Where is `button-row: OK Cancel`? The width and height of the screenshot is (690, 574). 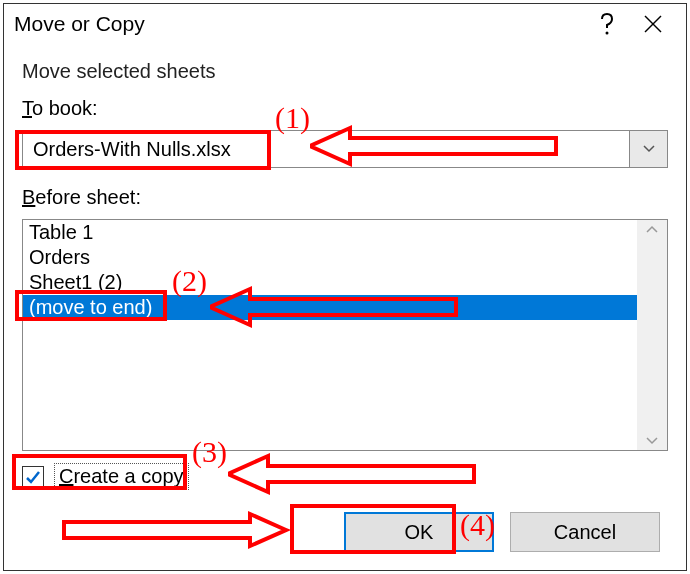
button-row: OK Cancel is located at coordinates (345, 532).